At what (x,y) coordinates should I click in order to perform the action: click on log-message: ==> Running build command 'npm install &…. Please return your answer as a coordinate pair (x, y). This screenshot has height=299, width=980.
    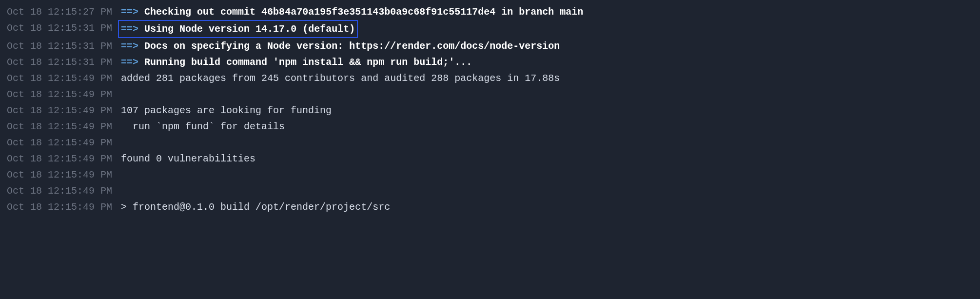
    Looking at the image, I should click on (296, 62).